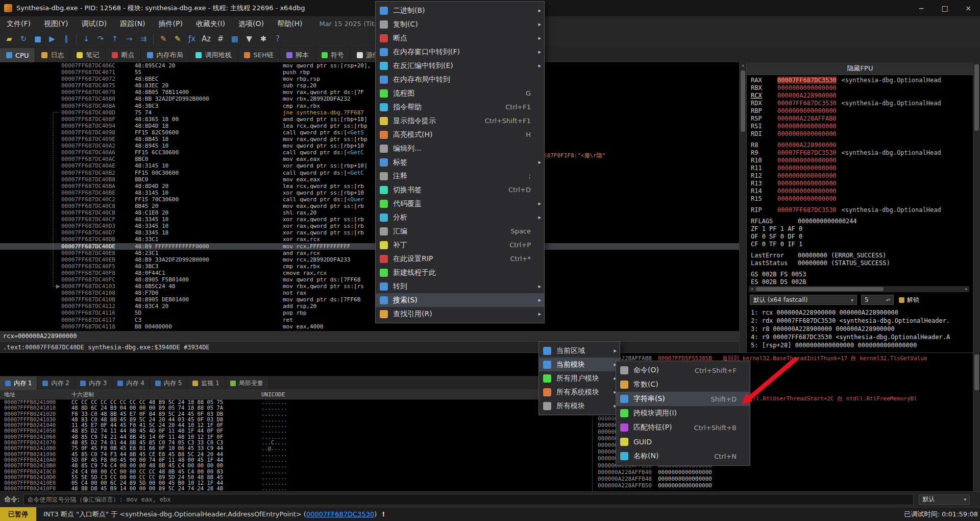 This screenshot has width=980, height=521. What do you see at coordinates (976, 422) in the screenshot?
I see `stack-scrollbar` at bounding box center [976, 422].